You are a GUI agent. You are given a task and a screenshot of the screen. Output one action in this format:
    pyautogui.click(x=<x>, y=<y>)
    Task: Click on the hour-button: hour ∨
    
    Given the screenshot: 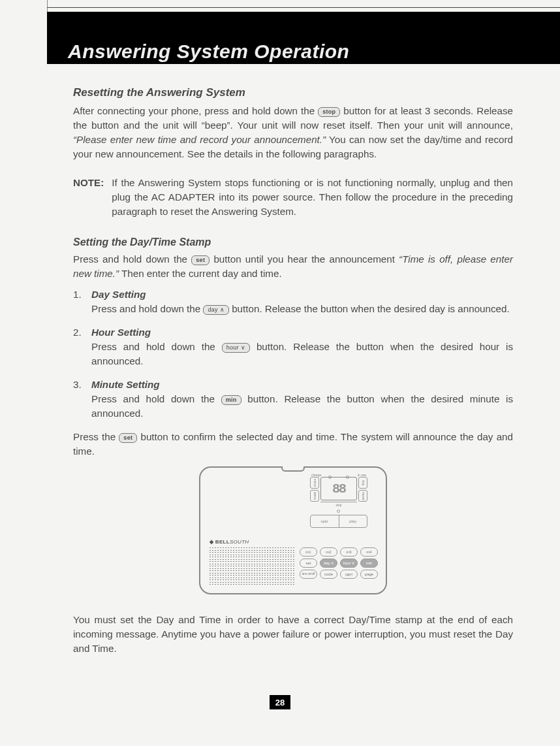 What is the action you would take?
    pyautogui.click(x=349, y=563)
    